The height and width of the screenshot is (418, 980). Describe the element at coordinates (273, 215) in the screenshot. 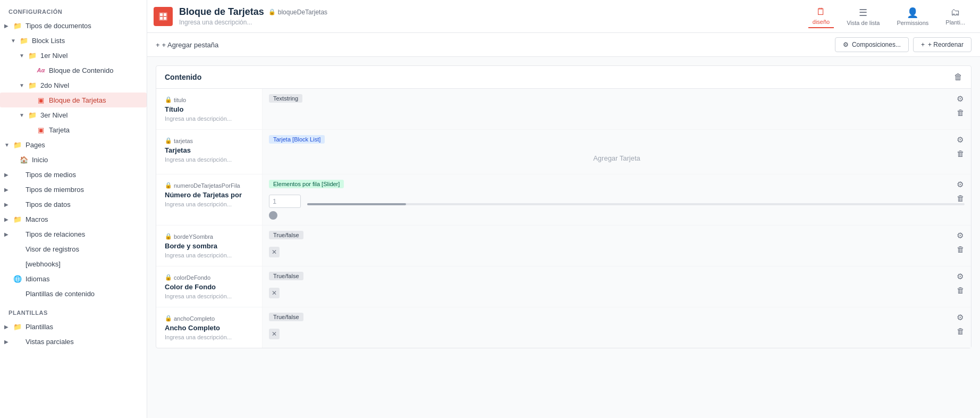

I see `slider-thumb` at that location.